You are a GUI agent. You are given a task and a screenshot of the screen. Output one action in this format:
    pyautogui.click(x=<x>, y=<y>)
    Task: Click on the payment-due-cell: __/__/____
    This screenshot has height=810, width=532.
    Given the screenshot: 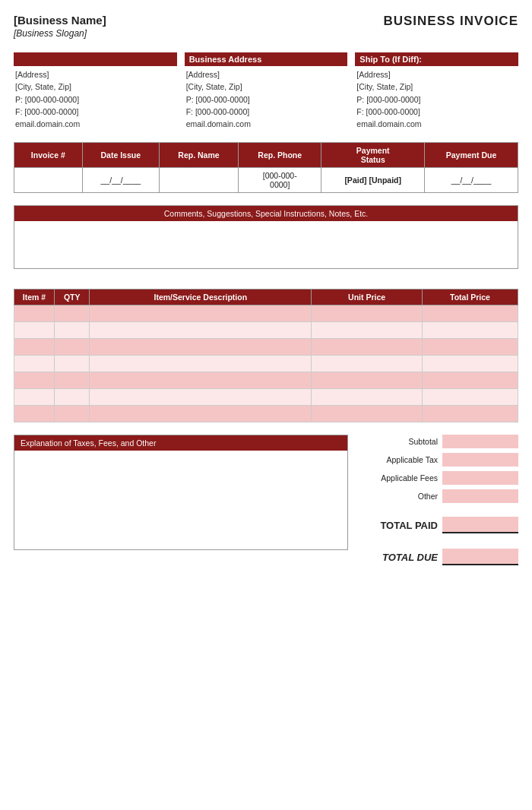 What is the action you would take?
    pyautogui.click(x=471, y=181)
    